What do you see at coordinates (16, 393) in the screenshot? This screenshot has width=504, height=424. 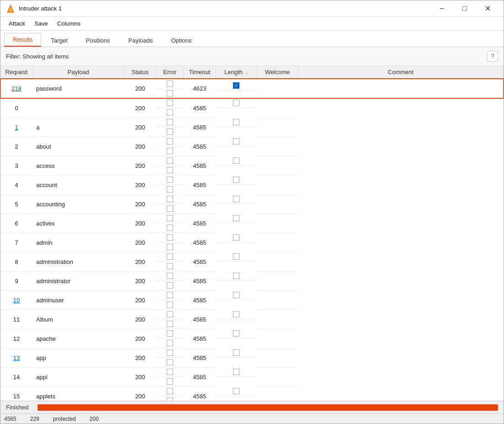 I see `cell-request: 15` at bounding box center [16, 393].